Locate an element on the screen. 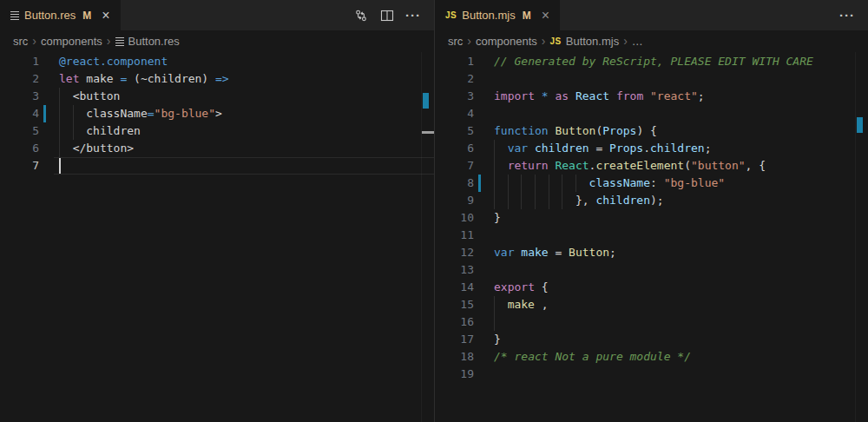 The width and height of the screenshot is (868, 422). gutter: 8 is located at coordinates (462, 183).